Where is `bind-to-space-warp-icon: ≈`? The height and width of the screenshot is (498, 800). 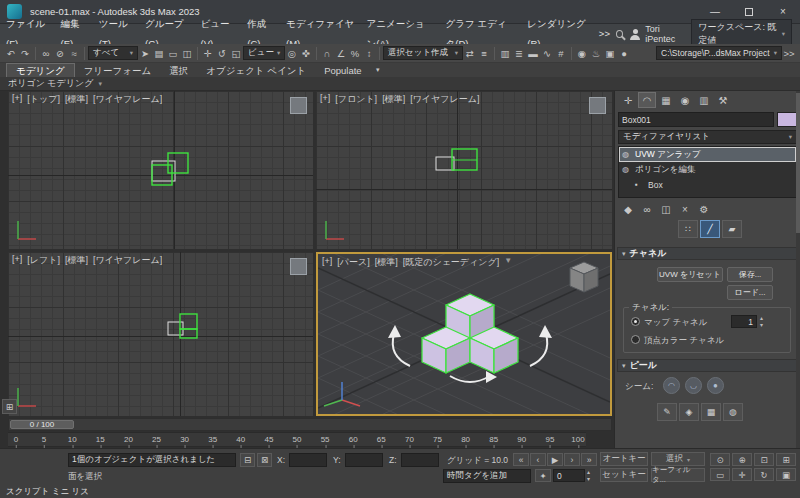 bind-to-space-warp-icon: ≈ is located at coordinates (74, 54).